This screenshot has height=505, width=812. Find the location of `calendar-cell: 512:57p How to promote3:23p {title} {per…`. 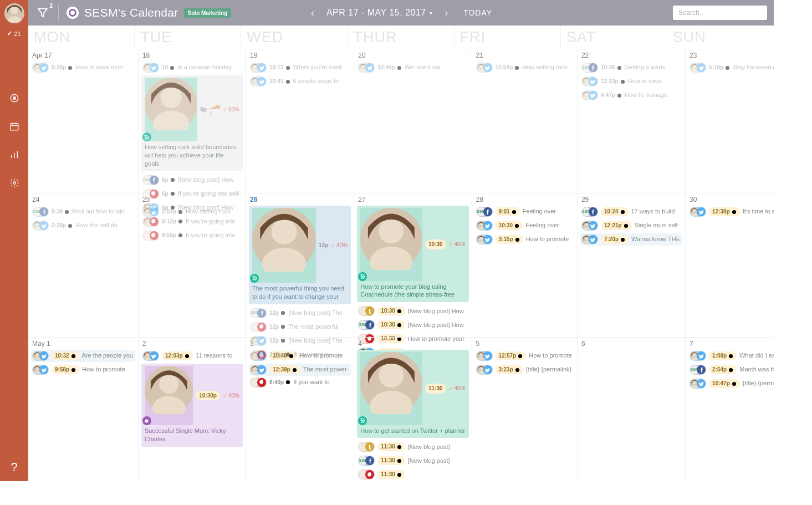

calendar-cell: 512:57p How to promote3:23p {title} {per… is located at coordinates (525, 409).